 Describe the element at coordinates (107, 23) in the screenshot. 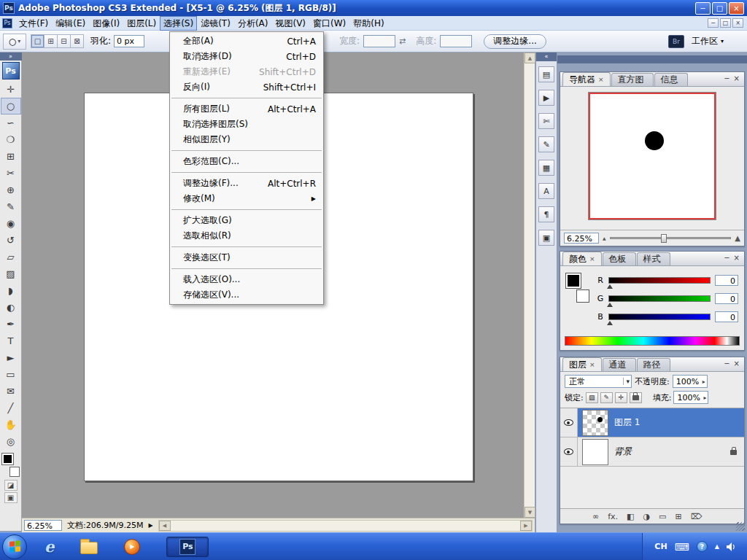

I see `menu-image: 图像(I)` at that location.